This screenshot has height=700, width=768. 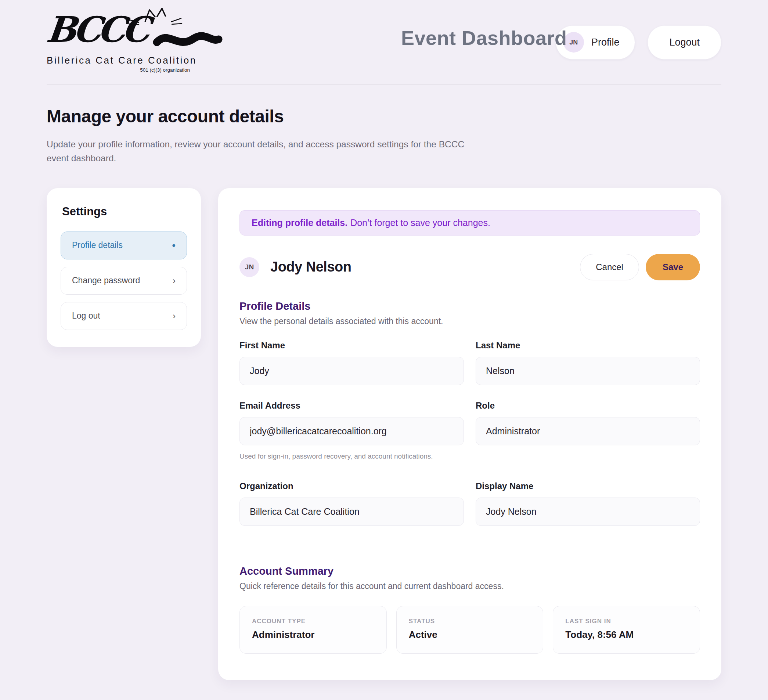 I want to click on first-name-input, so click(x=352, y=371).